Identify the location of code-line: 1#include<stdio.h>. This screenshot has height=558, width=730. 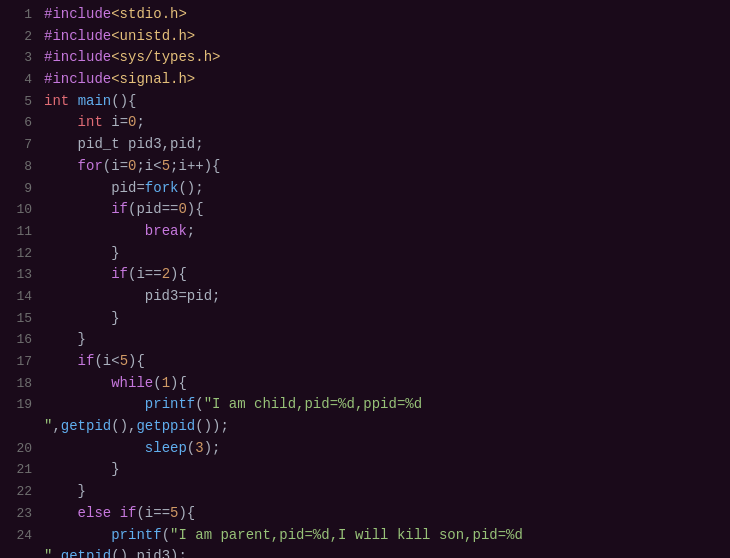
(365, 15).